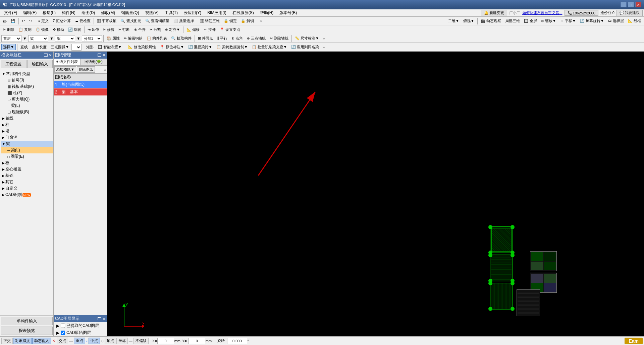 The image size is (644, 345). I want to click on slab-folder-arrow: ▶, so click(3, 163).